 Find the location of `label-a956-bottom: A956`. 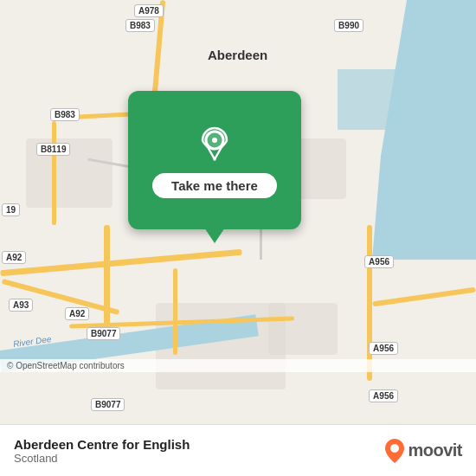

label-a956-bottom: A956 is located at coordinates (383, 348).